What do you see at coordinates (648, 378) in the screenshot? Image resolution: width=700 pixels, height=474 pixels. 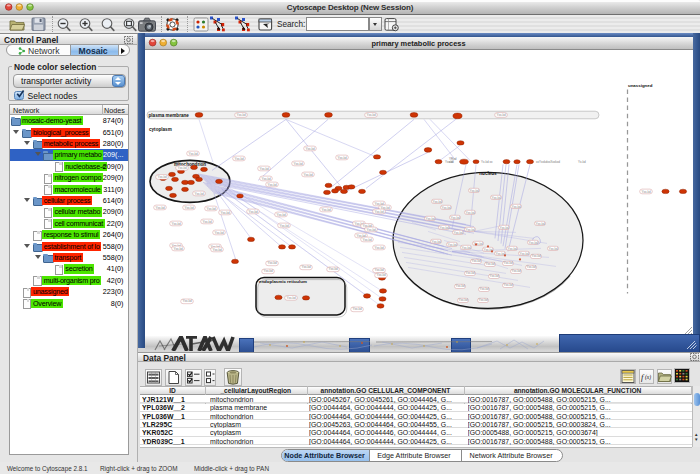 I see `svg-text: (x)` at bounding box center [648, 378].